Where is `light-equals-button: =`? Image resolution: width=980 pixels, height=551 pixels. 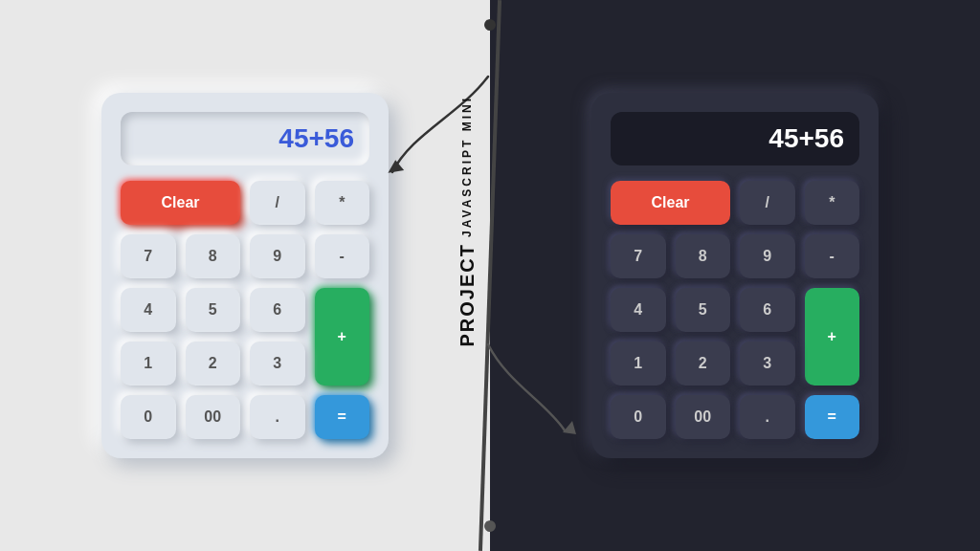
light-equals-button: = is located at coordinates (343, 417).